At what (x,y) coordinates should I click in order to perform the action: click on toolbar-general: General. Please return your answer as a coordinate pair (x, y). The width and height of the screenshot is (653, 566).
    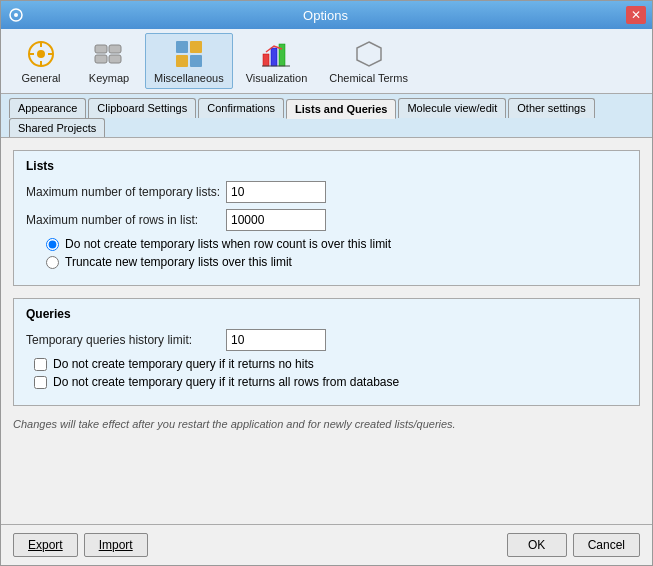
    Looking at the image, I should click on (41, 61).